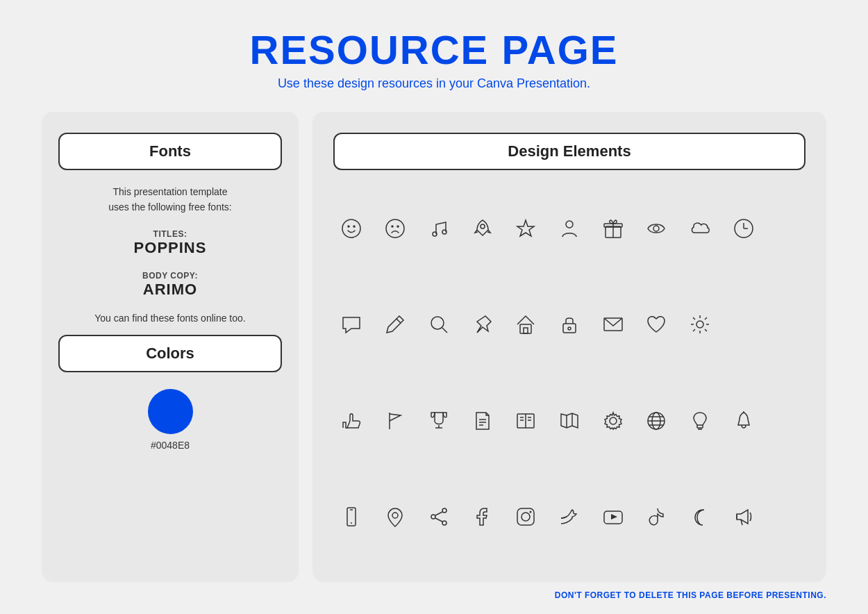 Image resolution: width=868 pixels, height=614 pixels. What do you see at coordinates (170, 234) in the screenshot?
I see `titles-label: TITLES:` at bounding box center [170, 234].